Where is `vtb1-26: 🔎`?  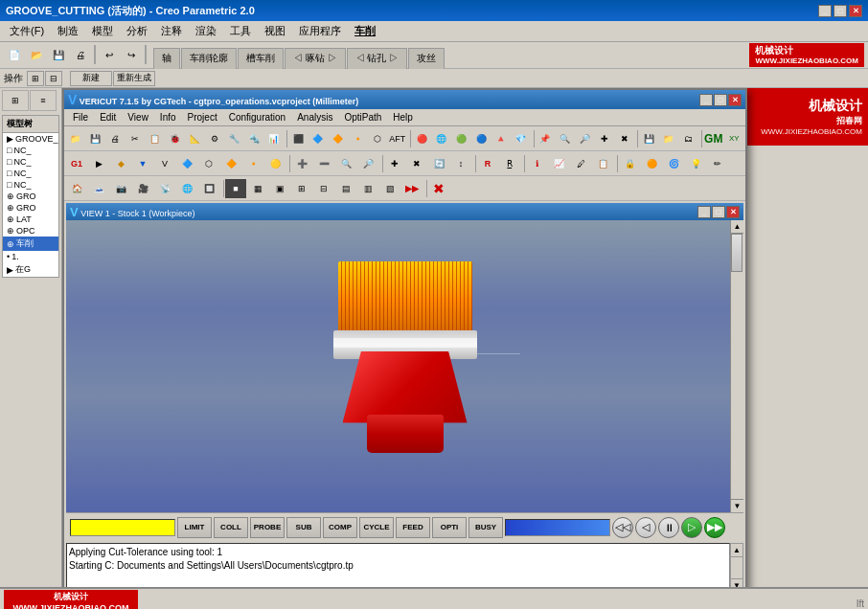 vtb1-26: 🔎 is located at coordinates (585, 139).